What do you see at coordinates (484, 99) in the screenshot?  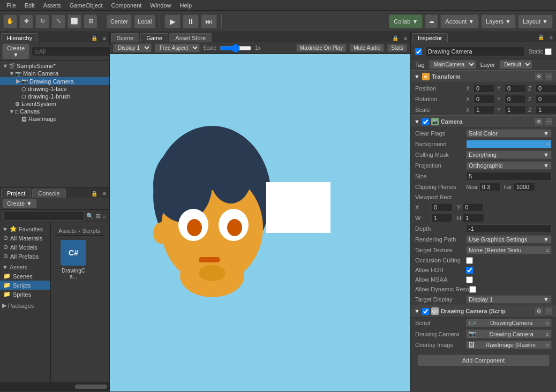 I see `rotation-x-input` at bounding box center [484, 99].